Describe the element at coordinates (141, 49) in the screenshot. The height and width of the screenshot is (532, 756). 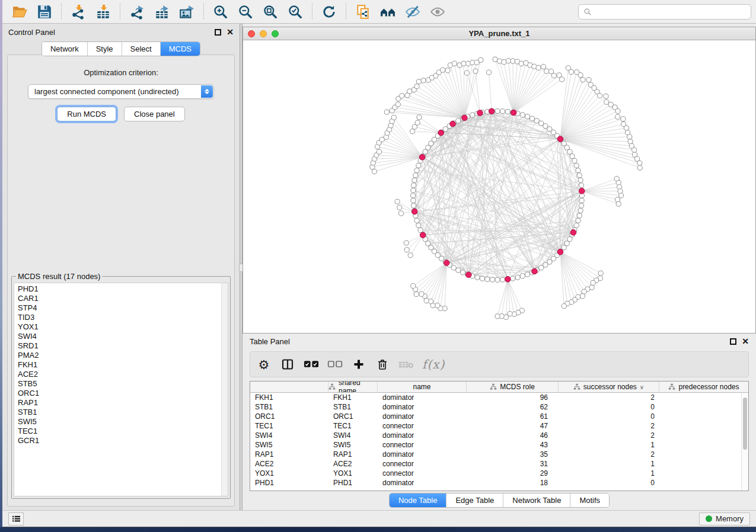
I see `control-panel-tab: Select` at that location.